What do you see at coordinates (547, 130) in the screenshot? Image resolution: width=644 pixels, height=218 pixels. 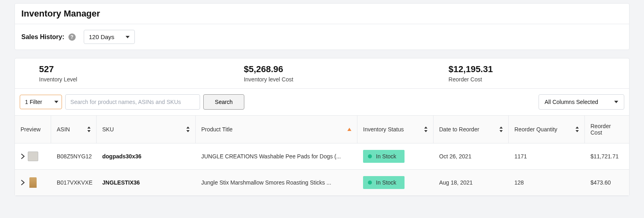 I see `th-reorder-qty: Reorder Quantity` at bounding box center [547, 130].